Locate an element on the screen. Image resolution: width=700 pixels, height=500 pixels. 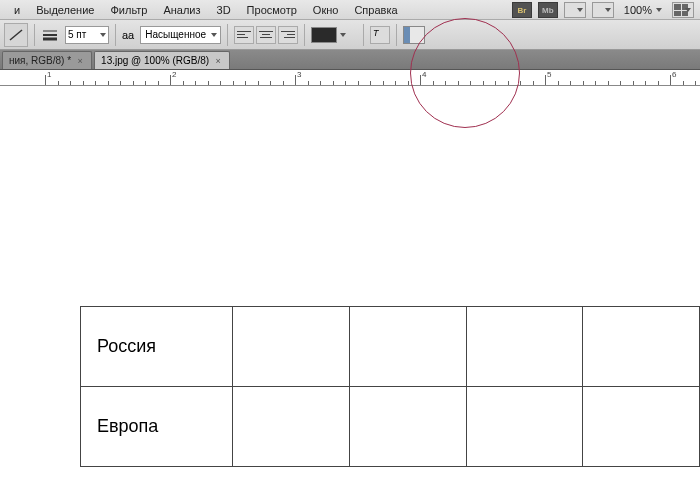
tool-preset-picker is located at coordinates (16, 35).